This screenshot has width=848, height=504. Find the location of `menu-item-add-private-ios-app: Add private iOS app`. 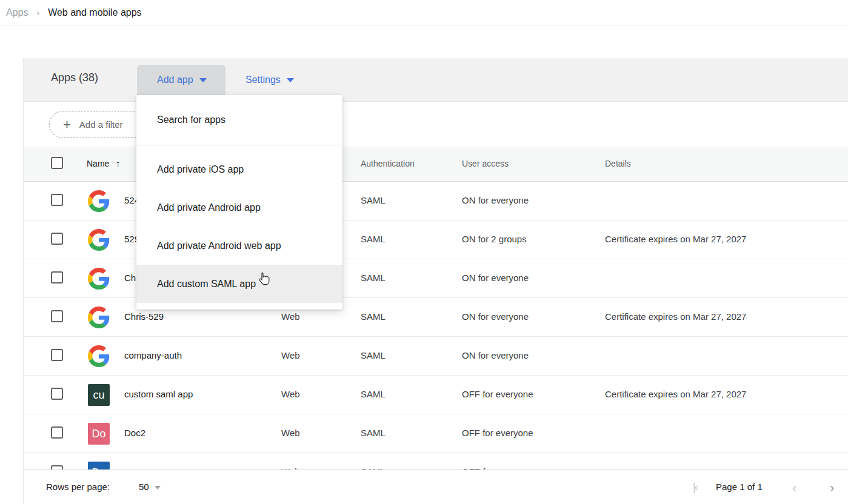

menu-item-add-private-ios-app: Add private iOS app is located at coordinates (239, 170).